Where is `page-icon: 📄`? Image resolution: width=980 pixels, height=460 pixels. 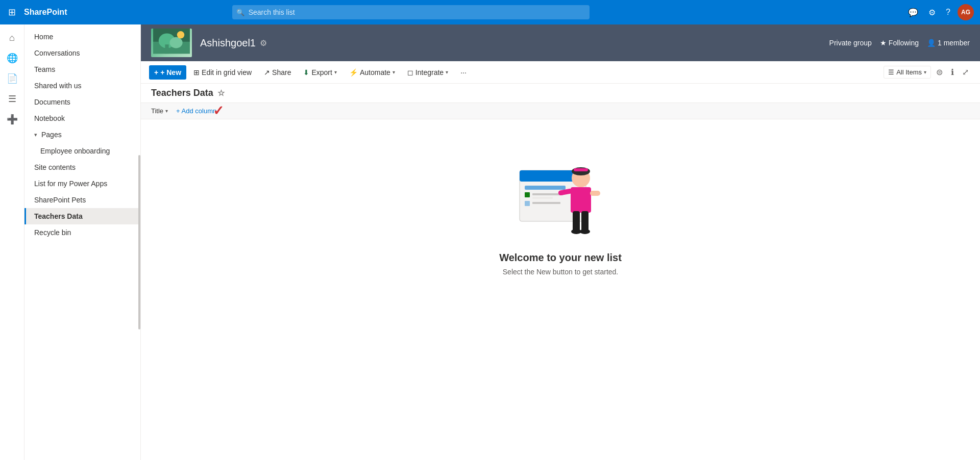 page-icon: 📄 is located at coordinates (12, 79).